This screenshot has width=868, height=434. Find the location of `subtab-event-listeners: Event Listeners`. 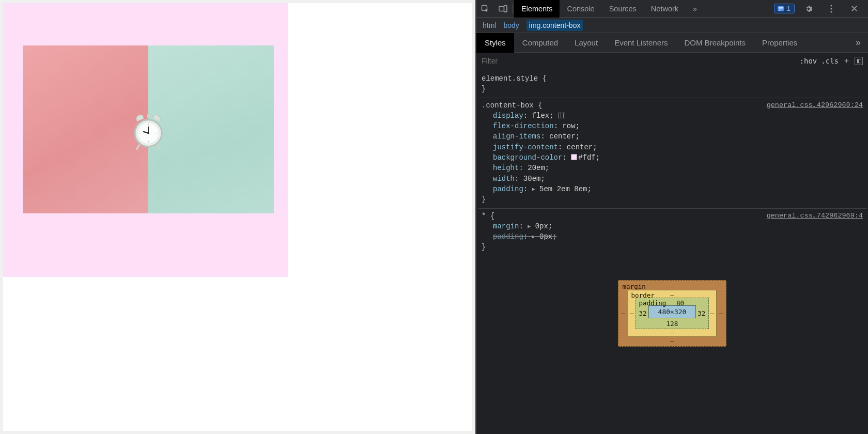

subtab-event-listeners: Event Listeners is located at coordinates (641, 43).